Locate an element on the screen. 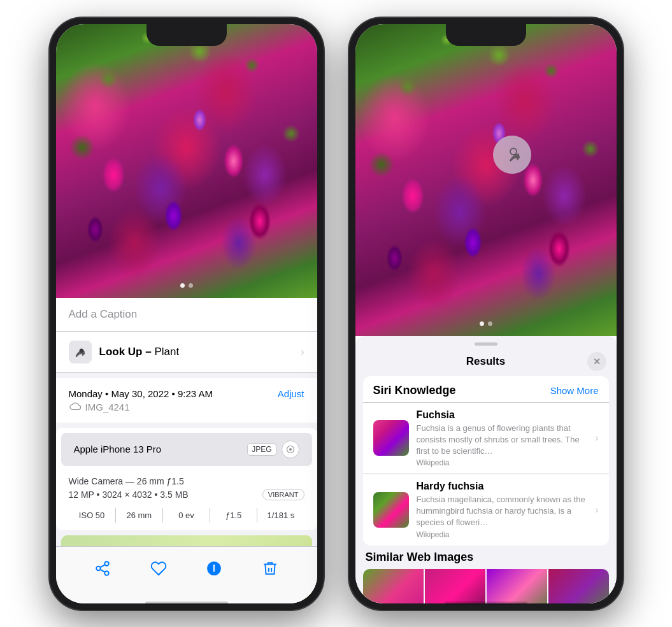  lookup-label: Look Up – Plant is located at coordinates (196, 352).